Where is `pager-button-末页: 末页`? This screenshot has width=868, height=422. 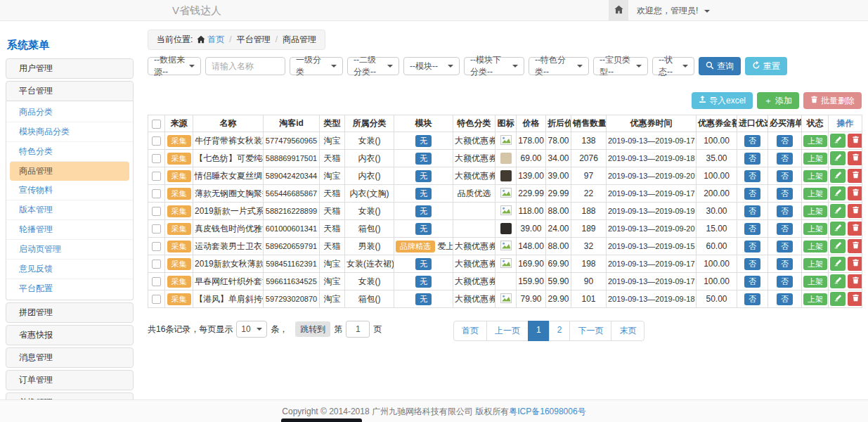
pager-button-末页: 末页 is located at coordinates (628, 331).